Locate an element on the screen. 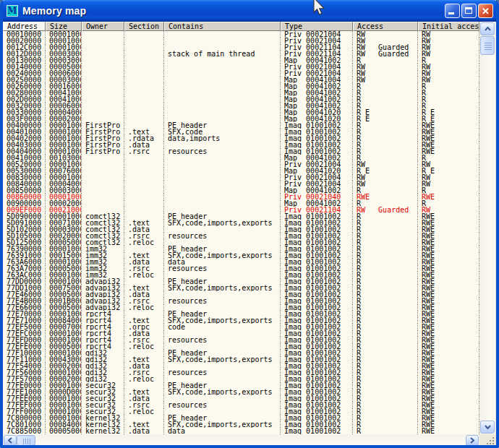 The image size is (499, 448). table-row: 77FF000000001000secur32.relocImag 010010… is located at coordinates (242, 412).